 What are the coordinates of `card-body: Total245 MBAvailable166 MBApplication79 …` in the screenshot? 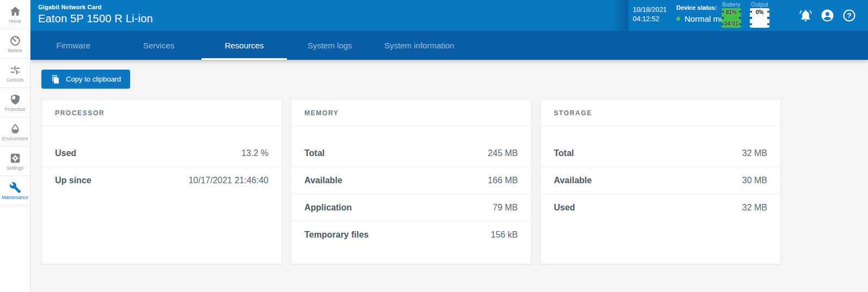 It's located at (411, 187).